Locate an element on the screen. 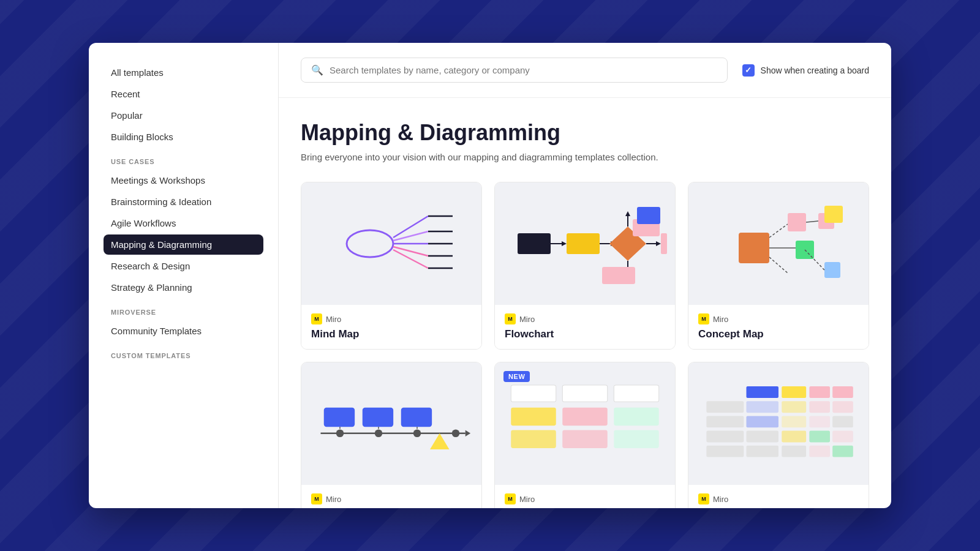 This screenshot has height=551, width=980. sidebar-item-meetings-workshops: Meetings & Workshops is located at coordinates (184, 180).